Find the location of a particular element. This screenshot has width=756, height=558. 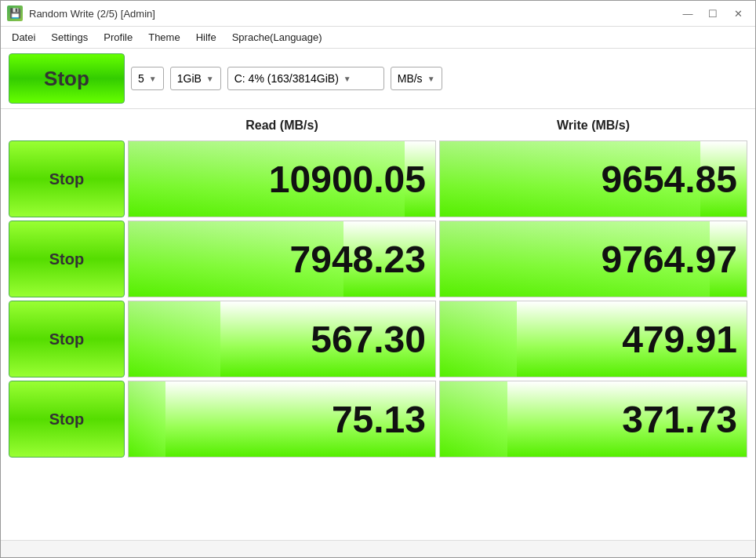

data-row-2: Stop 7948.23 9764.97 is located at coordinates (378, 259).